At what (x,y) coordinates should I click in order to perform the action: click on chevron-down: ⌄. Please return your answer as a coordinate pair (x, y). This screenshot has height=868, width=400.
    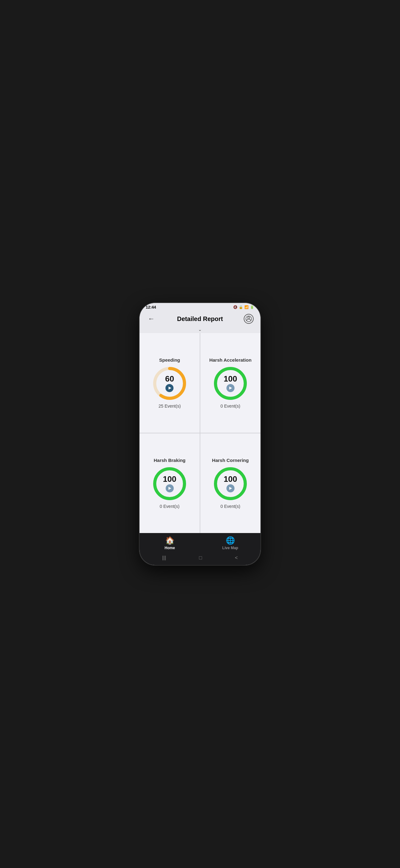
    Looking at the image, I should click on (200, 330).